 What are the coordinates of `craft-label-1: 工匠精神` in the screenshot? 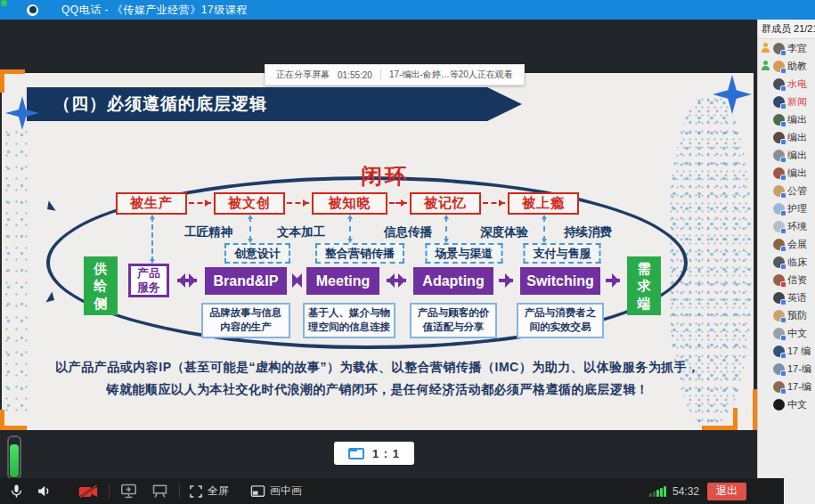 It's located at (208, 232).